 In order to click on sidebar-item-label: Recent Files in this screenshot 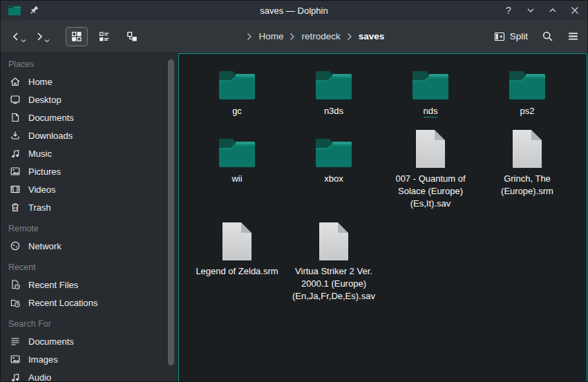, I will do `click(53, 285)`.